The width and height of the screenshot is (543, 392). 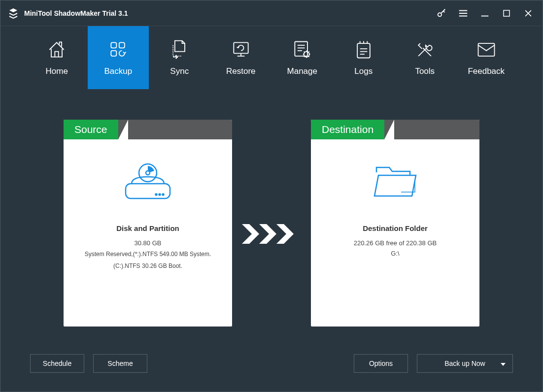 I want to click on source-title: Disk and Partition, so click(x=148, y=229).